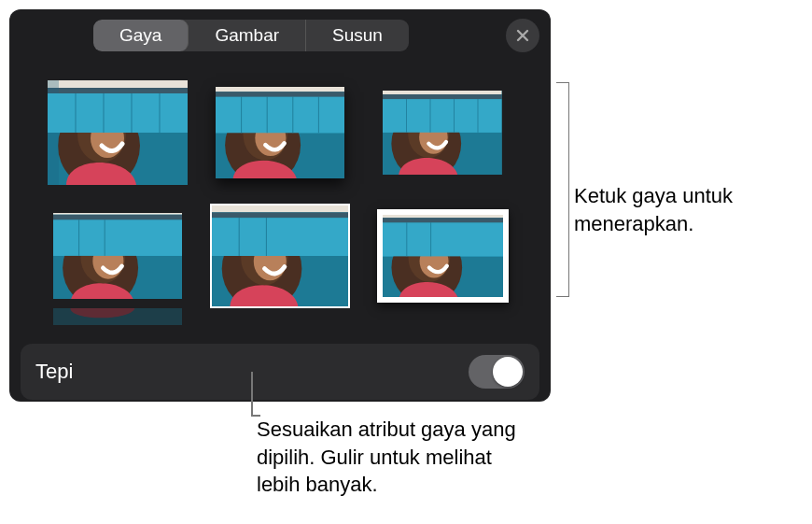 This screenshot has width=812, height=524. What do you see at coordinates (54, 372) in the screenshot?
I see `border-label: Tepi` at bounding box center [54, 372].